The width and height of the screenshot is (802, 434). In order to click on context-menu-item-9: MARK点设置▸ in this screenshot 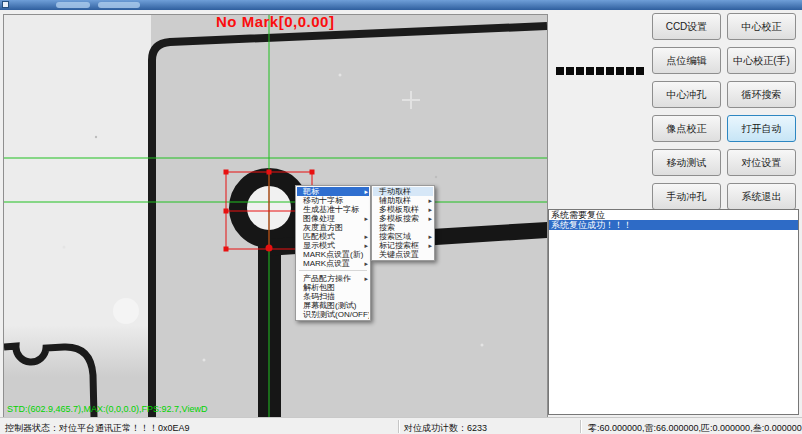, I will do `click(333, 264)`.